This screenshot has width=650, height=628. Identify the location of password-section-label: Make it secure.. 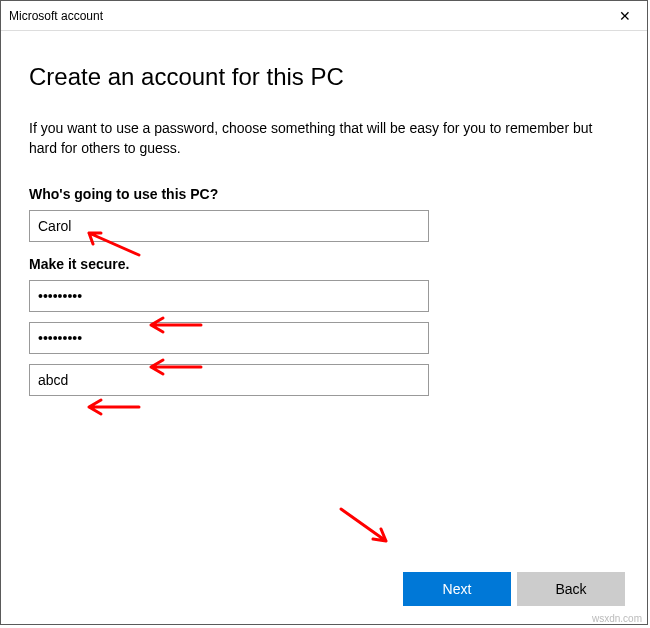
(324, 264).